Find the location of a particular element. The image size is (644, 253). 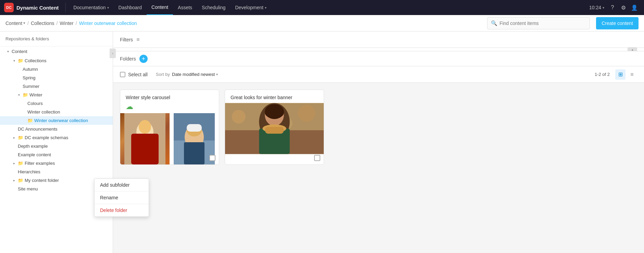

sidebar-item-label: Depth example is located at coordinates (33, 146).